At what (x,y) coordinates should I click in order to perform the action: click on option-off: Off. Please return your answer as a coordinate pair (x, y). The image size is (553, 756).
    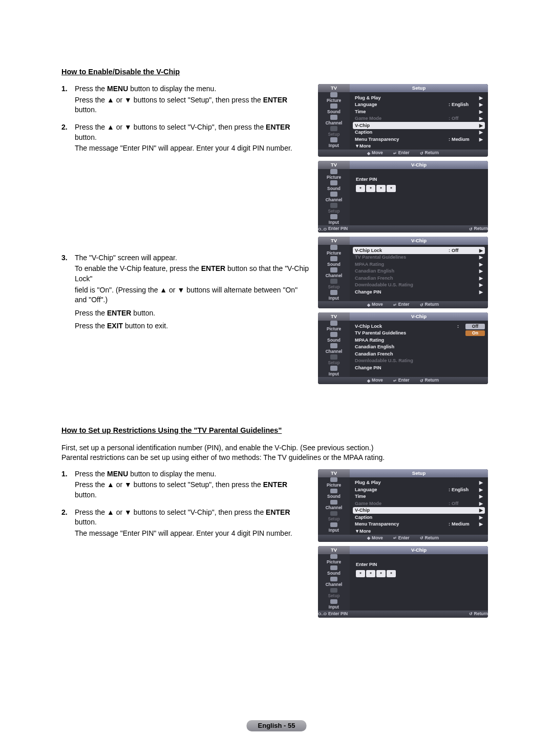
    Looking at the image, I should click on (475, 327).